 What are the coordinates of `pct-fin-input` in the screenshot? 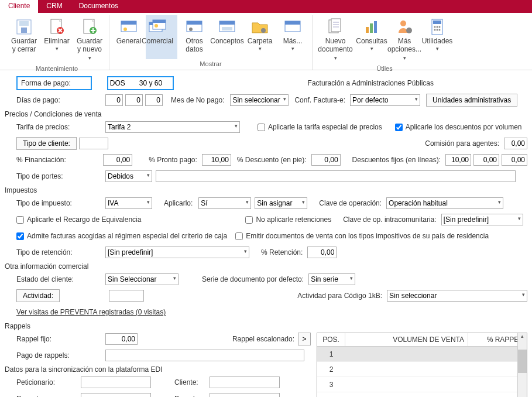 It's located at (118, 160).